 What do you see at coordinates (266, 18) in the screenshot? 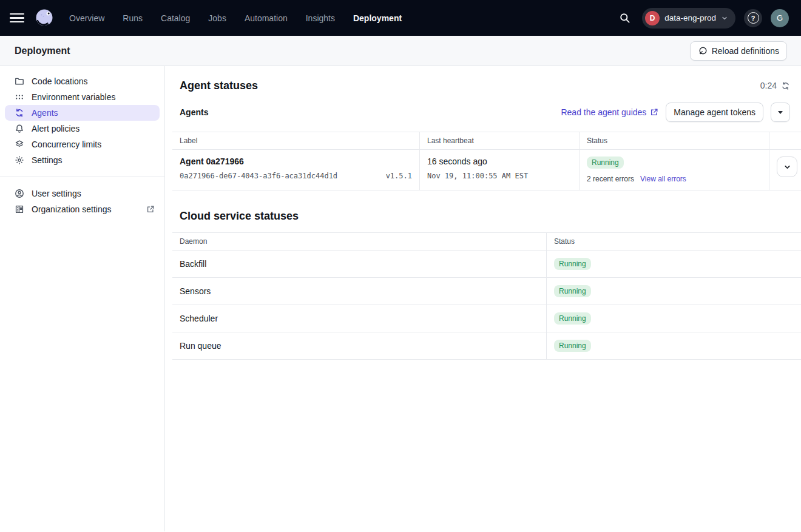
I see `nav-automation: Automation` at bounding box center [266, 18].